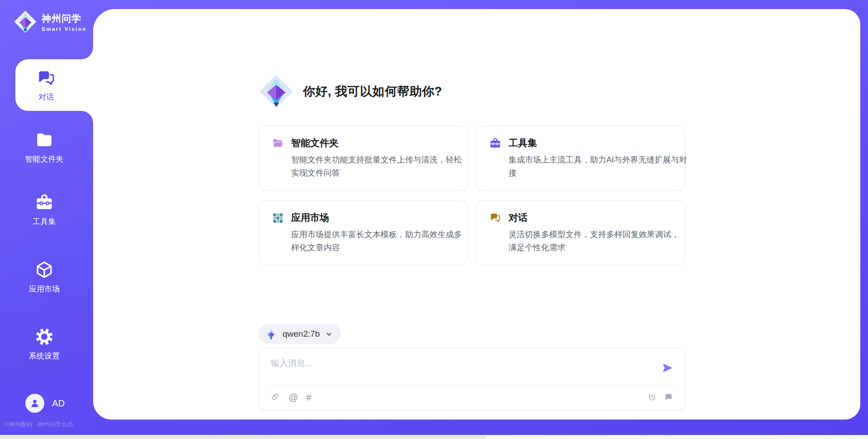  I want to click on user-profile: AD, so click(45, 403).